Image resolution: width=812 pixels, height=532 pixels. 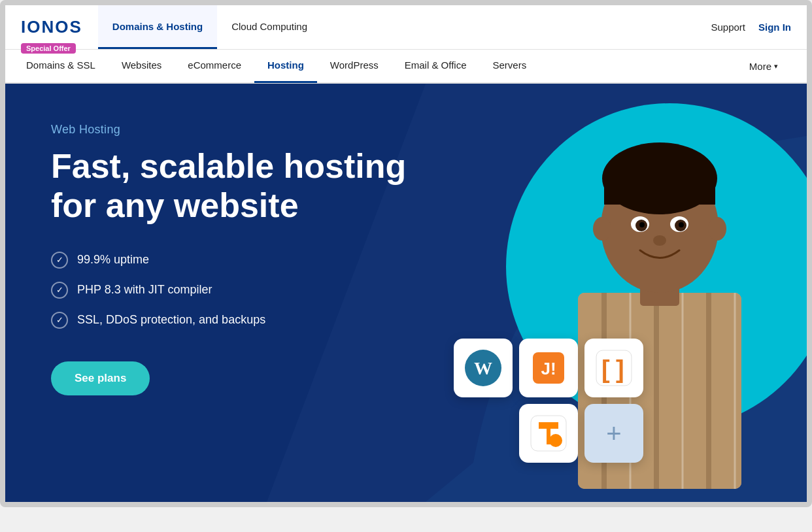 I want to click on top-nav: IONOS Domains & Hosting Cloud Computing …, so click(x=406, y=27).